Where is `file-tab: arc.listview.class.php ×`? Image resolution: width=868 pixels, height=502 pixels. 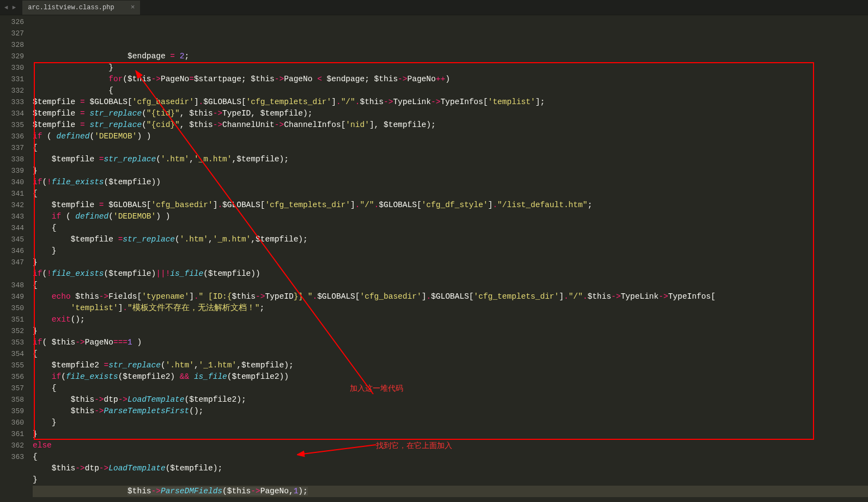 file-tab: arc.listview.class.php × is located at coordinates (81, 8).